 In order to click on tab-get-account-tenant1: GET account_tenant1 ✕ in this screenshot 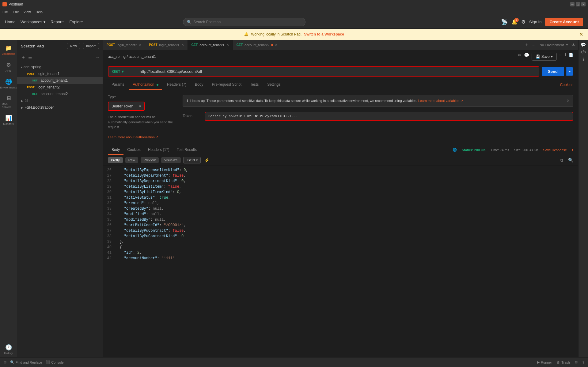, I will do `click(210, 45)`.